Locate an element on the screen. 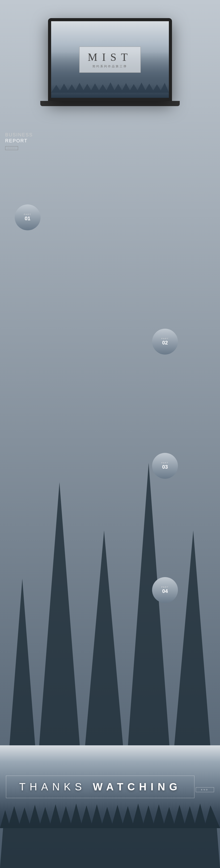 Image resolution: width=220 pixels, height=868 pixels. thanks-border: THANKS WATCHING is located at coordinates (100, 787).